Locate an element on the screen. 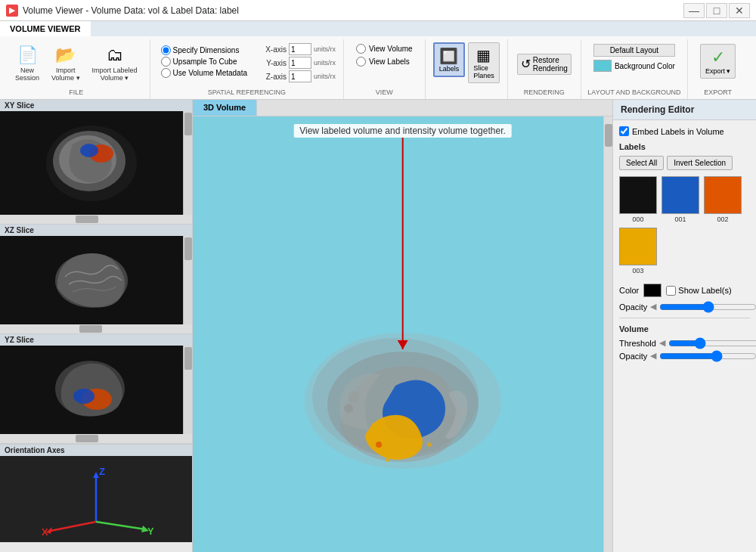 Image resolution: width=756 pixels, height=552 pixels. y-axis-row: Y-axis units/rx is located at coordinates (296, 63).